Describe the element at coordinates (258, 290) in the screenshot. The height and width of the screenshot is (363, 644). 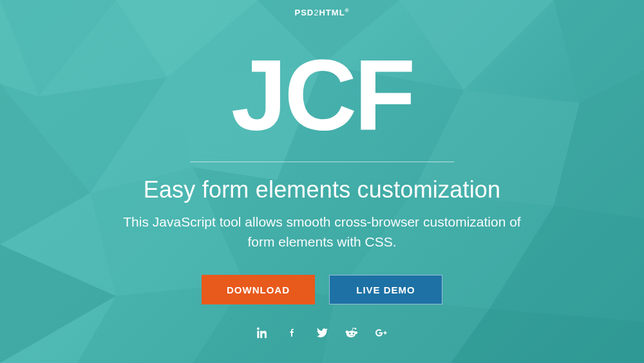
I see `download-button: DOWNLOAD` at that location.